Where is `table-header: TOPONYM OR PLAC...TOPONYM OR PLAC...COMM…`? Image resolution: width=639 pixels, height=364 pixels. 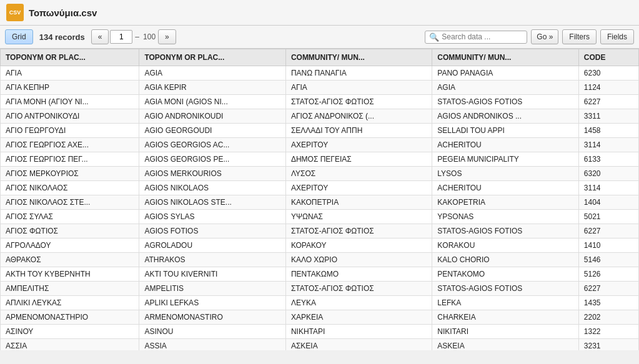
table-header: TOPONYM OR PLAC...TOPONYM OR PLAC...COMM… is located at coordinates (320, 57).